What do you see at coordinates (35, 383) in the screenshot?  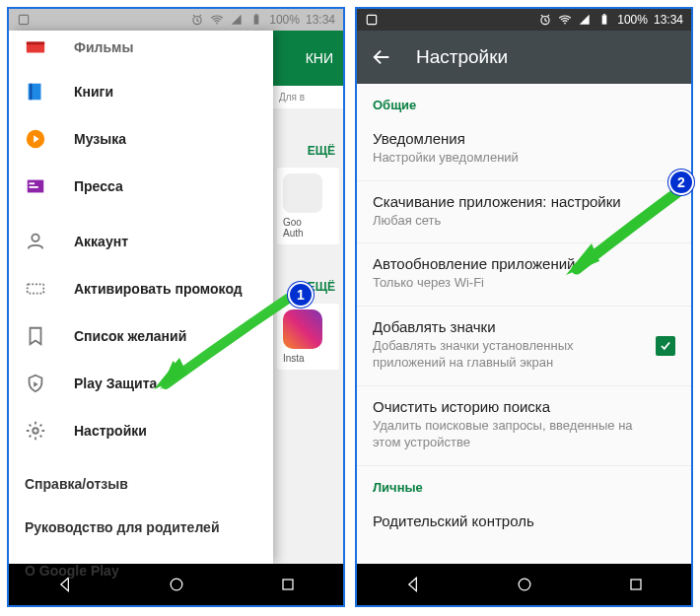 I see `shield-icon` at bounding box center [35, 383].